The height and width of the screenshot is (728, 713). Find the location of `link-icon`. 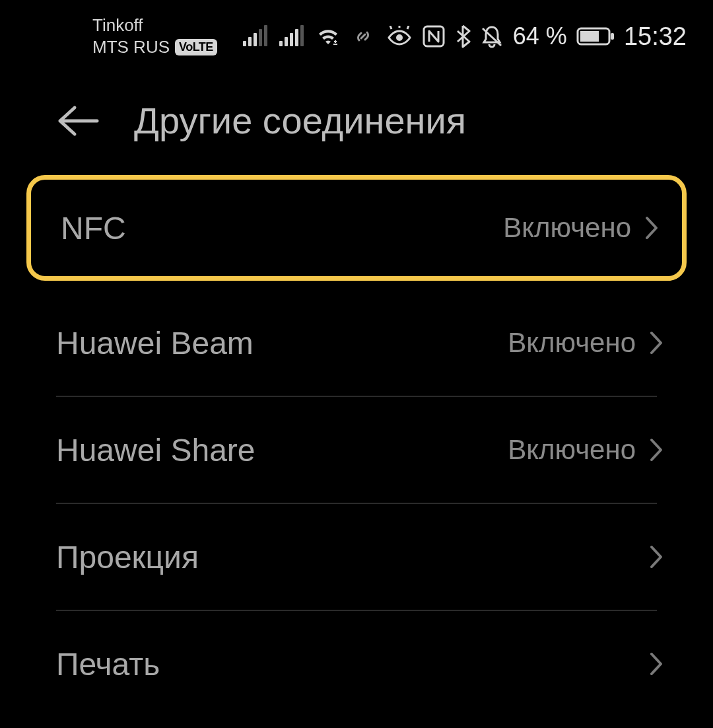

link-icon is located at coordinates (363, 36).